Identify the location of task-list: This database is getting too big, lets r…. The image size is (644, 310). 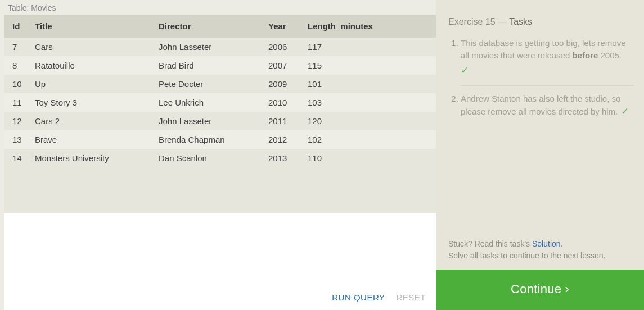
(541, 81).